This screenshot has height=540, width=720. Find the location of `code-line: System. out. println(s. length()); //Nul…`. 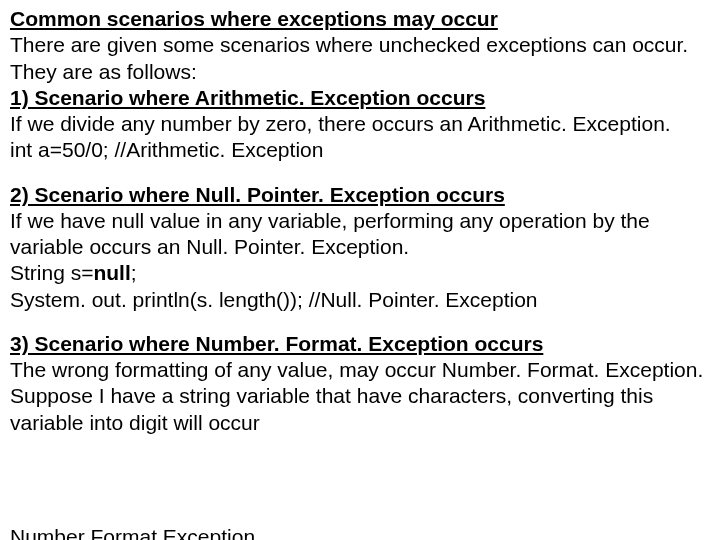

code-line: System. out. println(s. length()); //Nul… is located at coordinates (360, 300).